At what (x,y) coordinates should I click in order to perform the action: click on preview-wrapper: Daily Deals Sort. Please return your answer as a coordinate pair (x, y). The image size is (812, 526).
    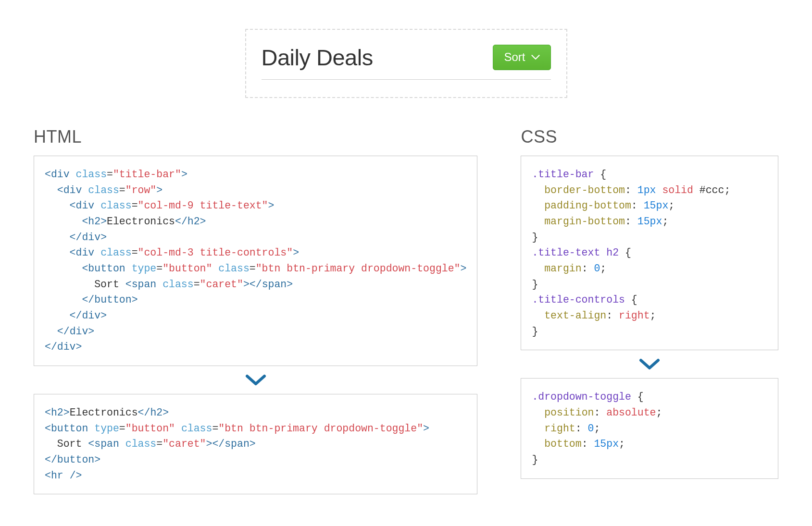
    Looking at the image, I should click on (406, 63).